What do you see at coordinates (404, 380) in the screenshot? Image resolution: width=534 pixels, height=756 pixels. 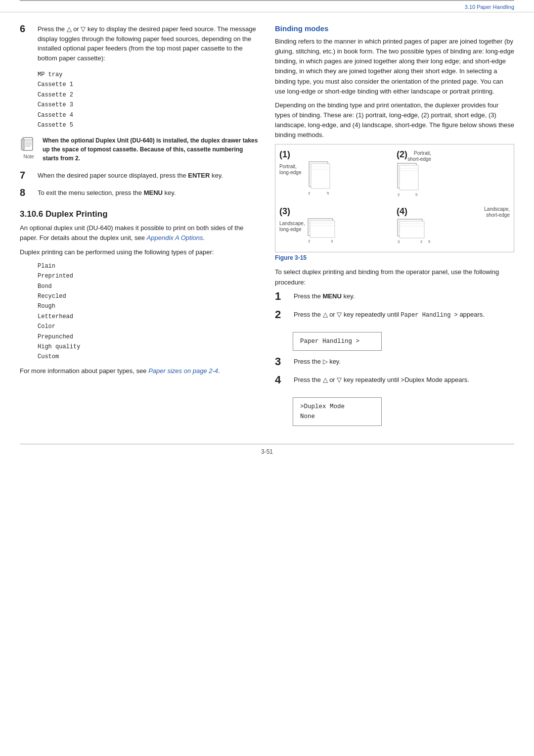 I see `right-step-4-text: Press the △ or ▽ key repeatedly until >D…` at bounding box center [404, 380].